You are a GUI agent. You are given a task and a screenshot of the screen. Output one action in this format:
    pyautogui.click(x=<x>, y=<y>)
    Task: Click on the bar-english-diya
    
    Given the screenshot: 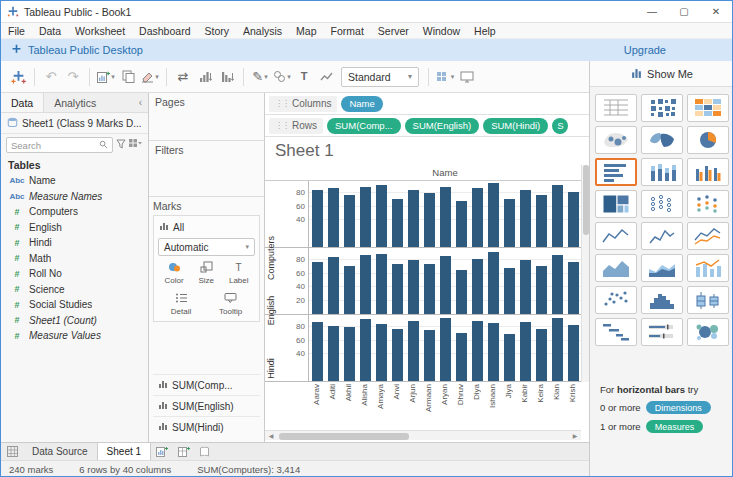 What is the action you would take?
    pyautogui.click(x=478, y=286)
    